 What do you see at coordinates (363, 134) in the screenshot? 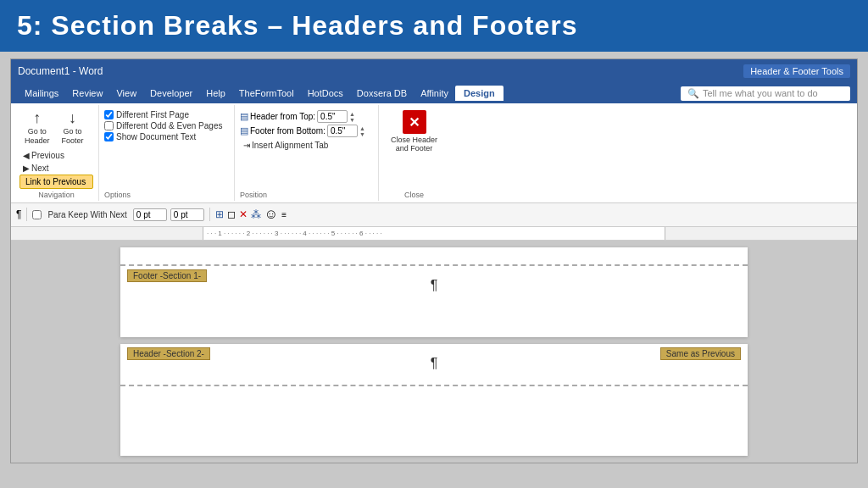
I see `footer-down-arrow: ▼` at bounding box center [363, 134].